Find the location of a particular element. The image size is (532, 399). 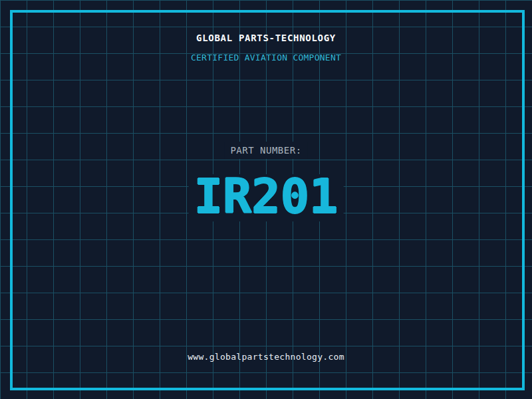

part-number-label: PART NUMBER: is located at coordinates (266, 150).